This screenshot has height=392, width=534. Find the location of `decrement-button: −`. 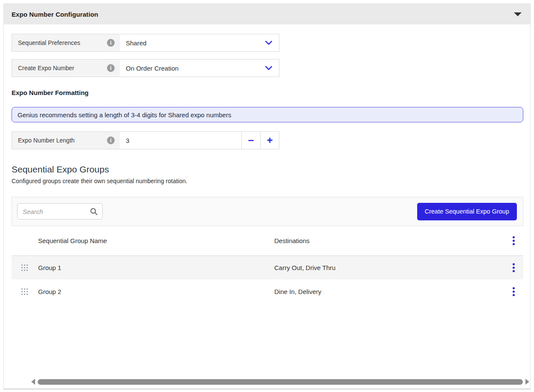

decrement-button: − is located at coordinates (251, 140).